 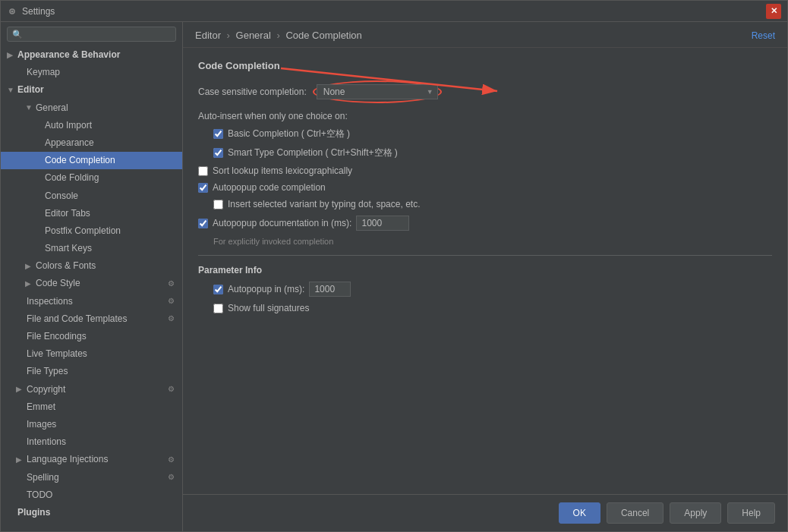 I want to click on breadcrumb-editor: Editor, so click(x=208, y=35).